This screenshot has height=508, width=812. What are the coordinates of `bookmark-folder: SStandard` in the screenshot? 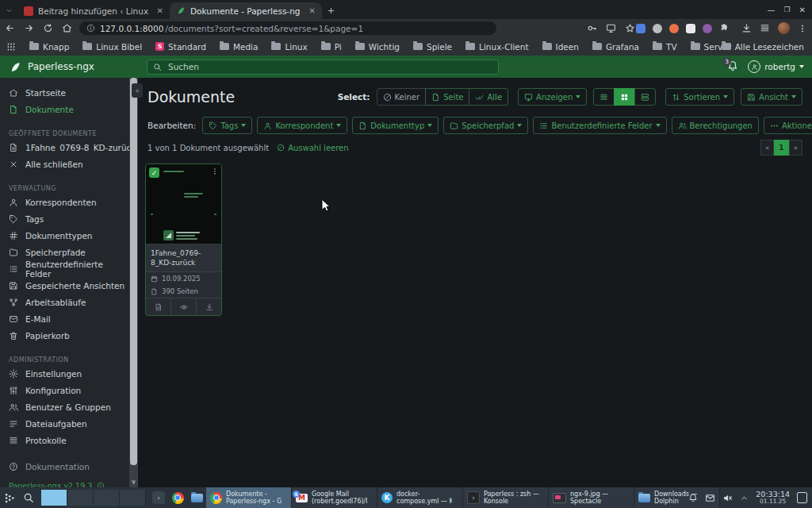 It's located at (181, 47).